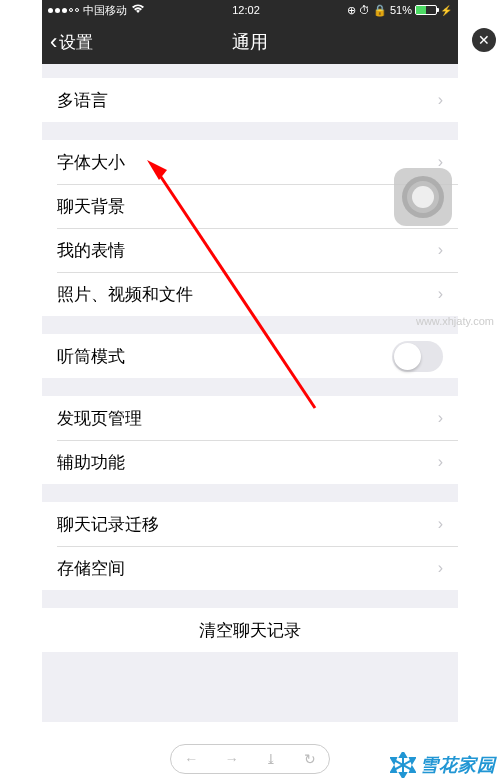  Describe the element at coordinates (91, 462) in the screenshot. I see `row-label: 辅助功能` at that location.